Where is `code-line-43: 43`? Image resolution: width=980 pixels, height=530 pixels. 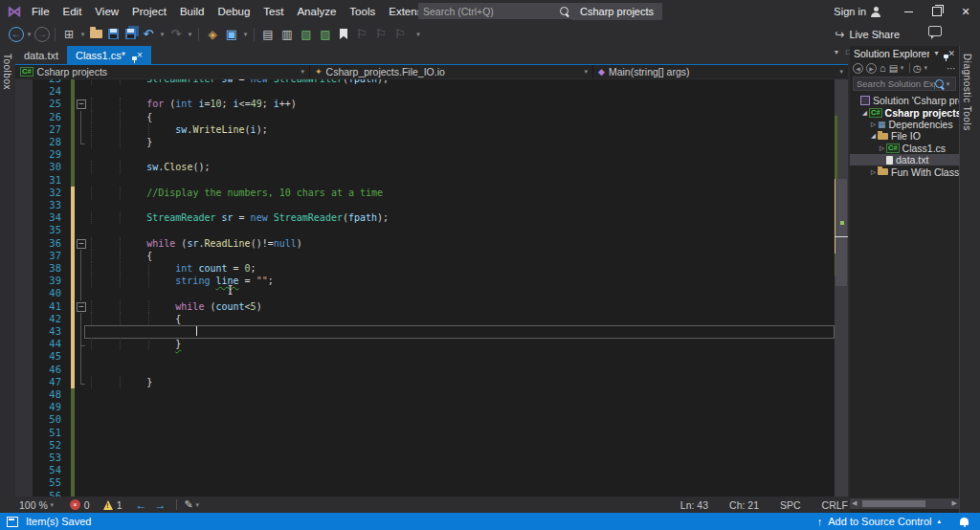
code-line-43: 43 is located at coordinates (432, 331).